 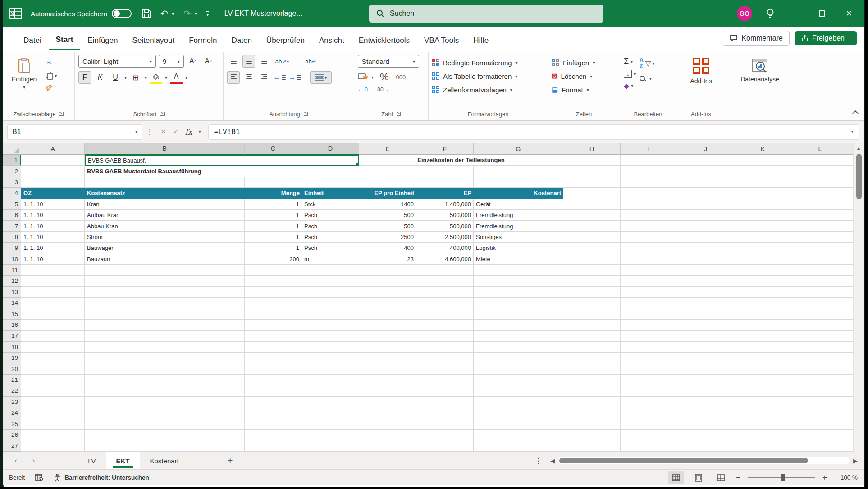 I want to click on cell-F12, so click(x=445, y=281).